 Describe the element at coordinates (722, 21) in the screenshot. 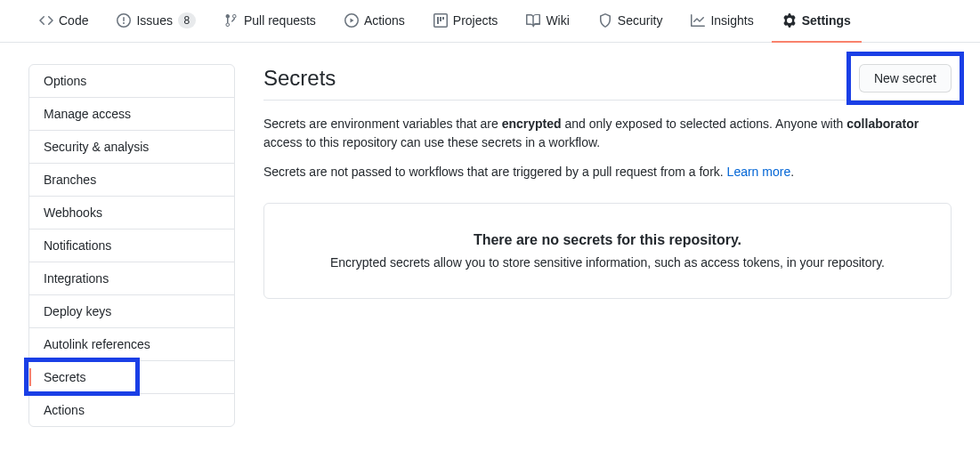

I see `tab-insights: Insights` at that location.